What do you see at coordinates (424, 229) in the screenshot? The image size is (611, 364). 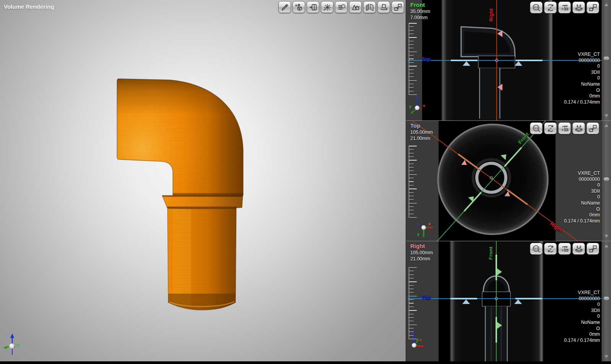 I see `axis-gizmo-top: z x y` at bounding box center [424, 229].